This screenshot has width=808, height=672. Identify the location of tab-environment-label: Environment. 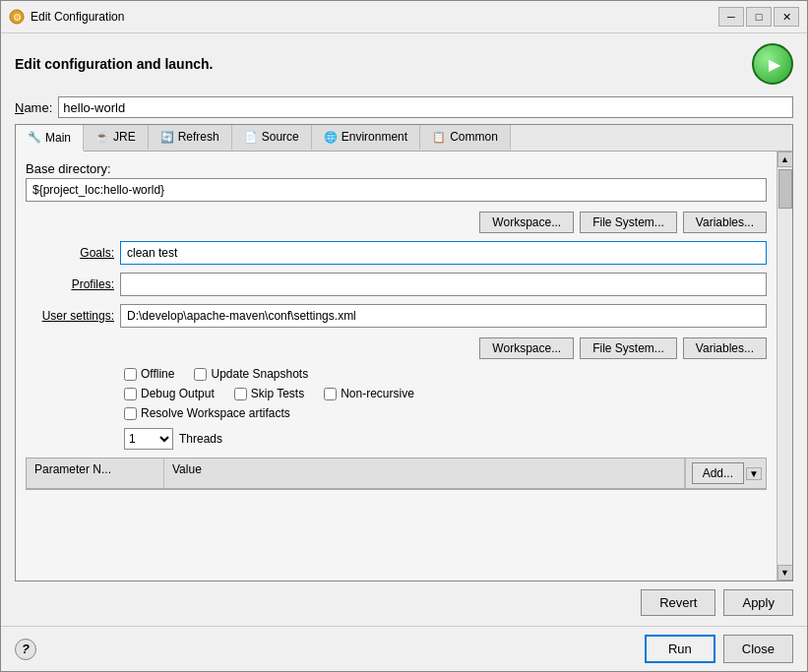
(374, 137).